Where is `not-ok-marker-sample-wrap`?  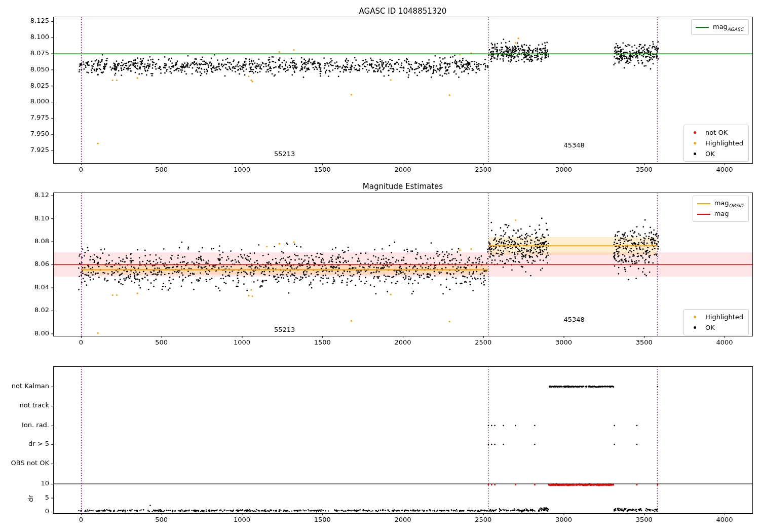 not-ok-marker-sample-wrap is located at coordinates (695, 133).